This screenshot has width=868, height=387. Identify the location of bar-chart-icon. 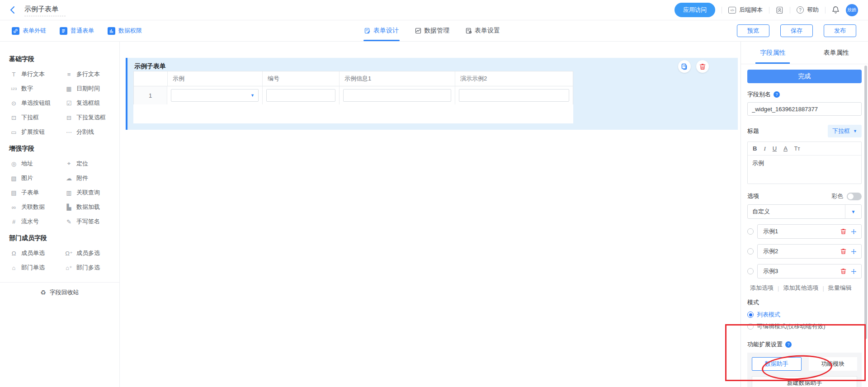
(111, 31).